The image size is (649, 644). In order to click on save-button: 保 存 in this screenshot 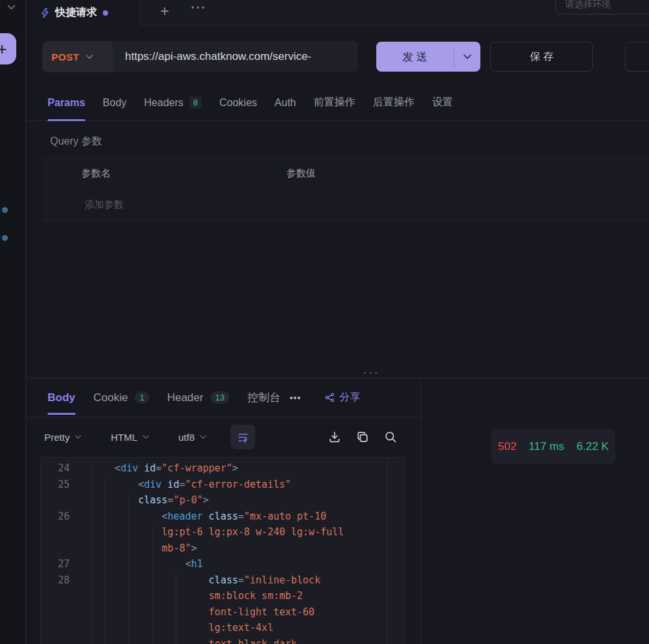, I will do `click(542, 57)`.